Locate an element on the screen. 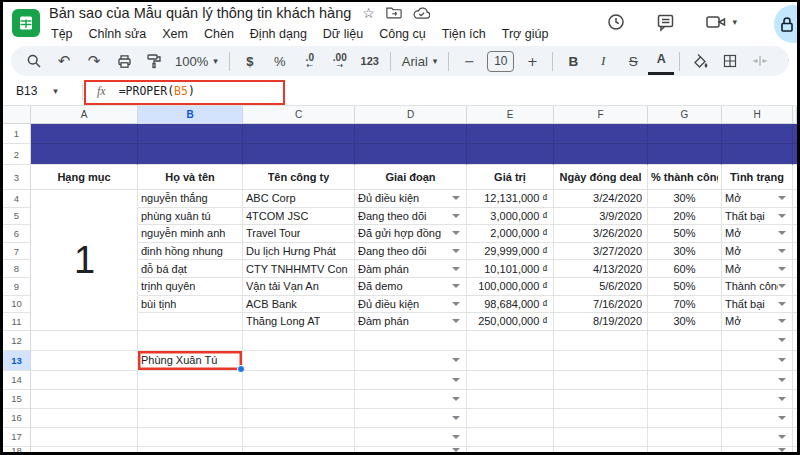 This screenshot has width=800, height=455. row-header-18: 18 is located at coordinates (17, 450).